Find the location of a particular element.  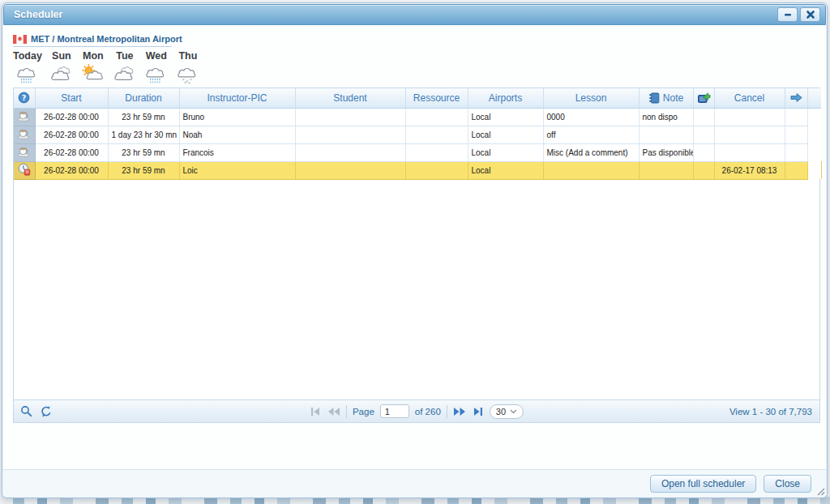

weather-day-label: Sun is located at coordinates (62, 57).